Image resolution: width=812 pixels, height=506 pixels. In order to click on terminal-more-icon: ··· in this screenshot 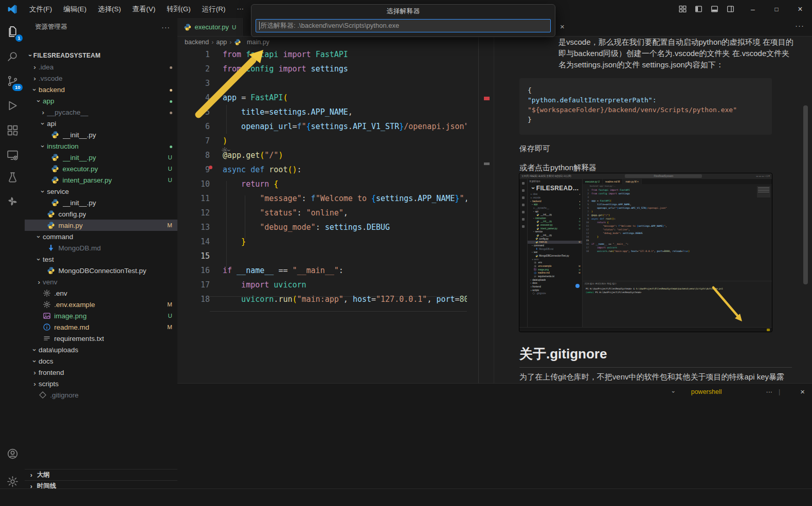, I will do `click(769, 392)`.